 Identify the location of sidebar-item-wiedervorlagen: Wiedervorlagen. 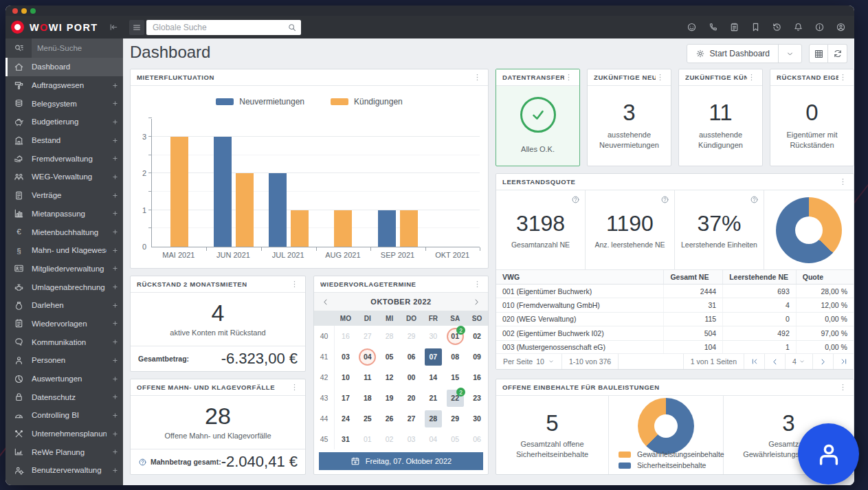
(65, 324).